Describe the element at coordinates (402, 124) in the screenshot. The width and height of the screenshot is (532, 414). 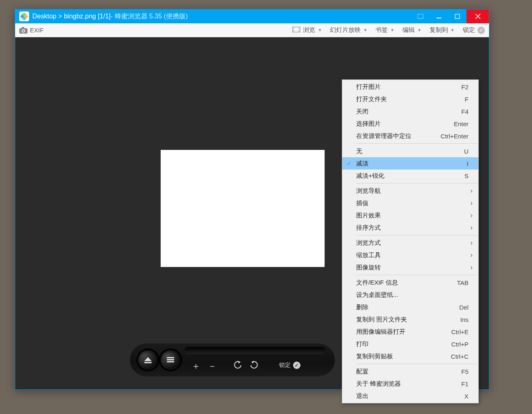
I see `menu-item-label: 选择图片` at that location.